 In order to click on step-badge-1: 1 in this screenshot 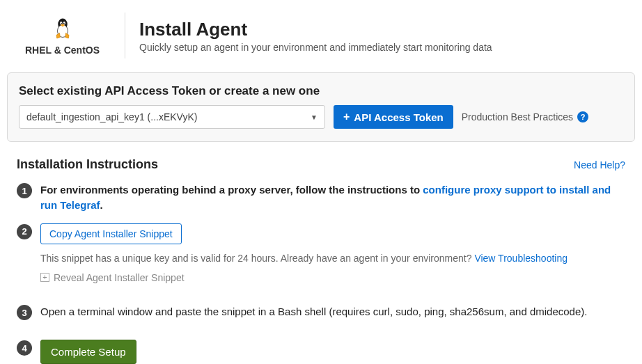, I will do `click(24, 191)`.